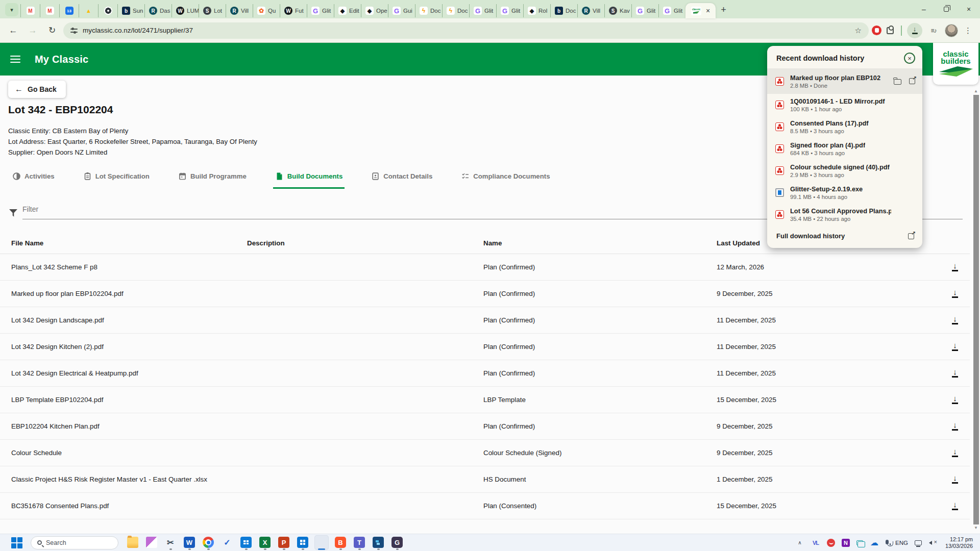 This screenshot has height=551, width=980. Describe the element at coordinates (116, 177) in the screenshot. I see `tab-lot-specification: Lot Specification` at that location.